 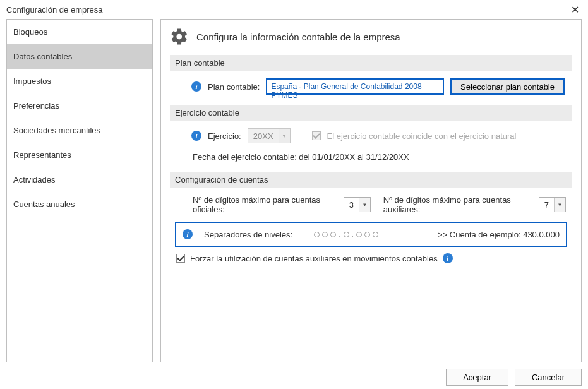 What do you see at coordinates (316, 136) in the screenshot?
I see `ejercicio-natural-checkbox` at bounding box center [316, 136].